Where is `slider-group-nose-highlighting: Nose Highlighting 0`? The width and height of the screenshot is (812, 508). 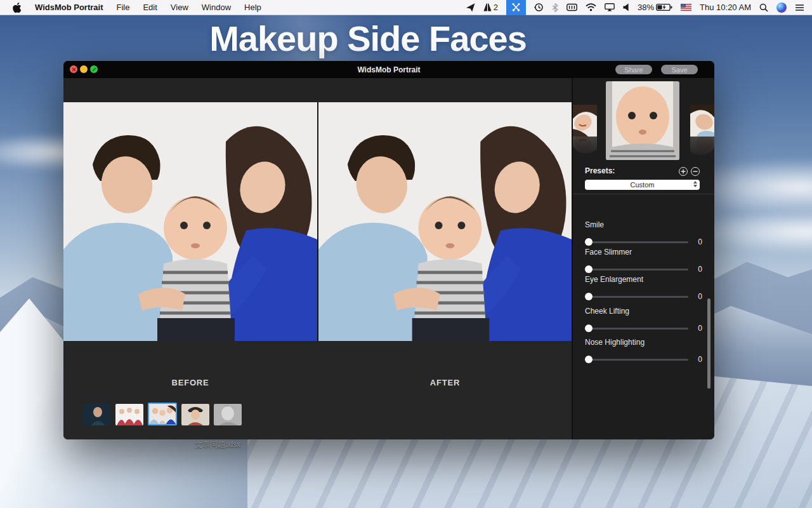 slider-group-nose-highlighting: Nose Highlighting 0 is located at coordinates (643, 351).